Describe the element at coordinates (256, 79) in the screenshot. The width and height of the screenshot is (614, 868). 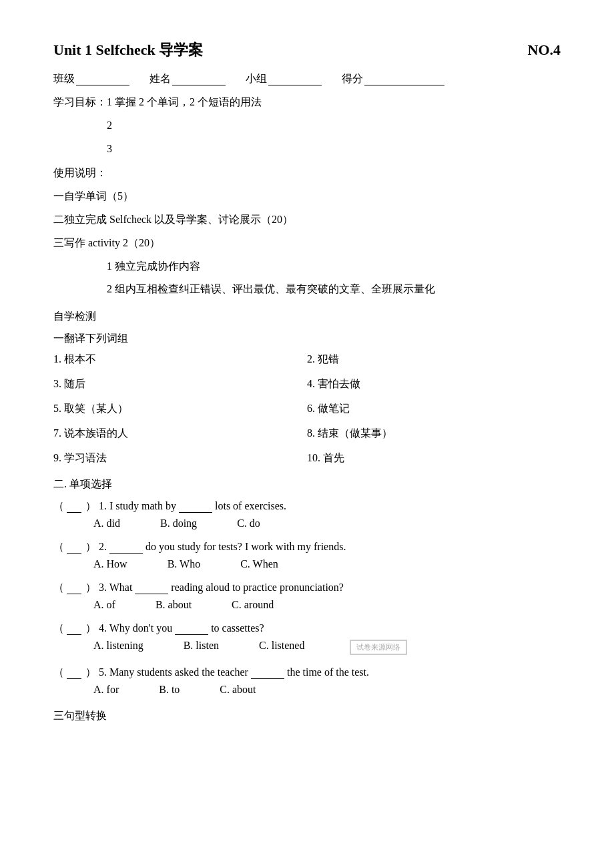
I see `group-label: 小组` at that location.